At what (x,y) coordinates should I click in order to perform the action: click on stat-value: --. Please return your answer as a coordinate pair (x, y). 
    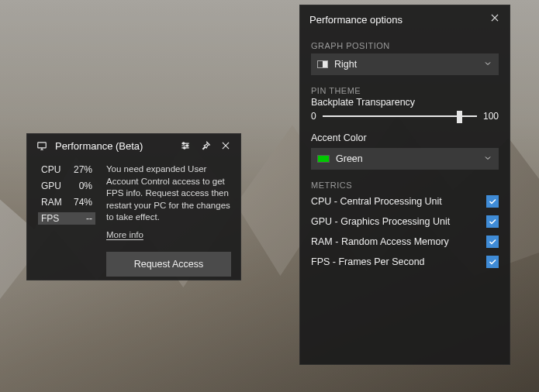
    Looking at the image, I should click on (89, 218).